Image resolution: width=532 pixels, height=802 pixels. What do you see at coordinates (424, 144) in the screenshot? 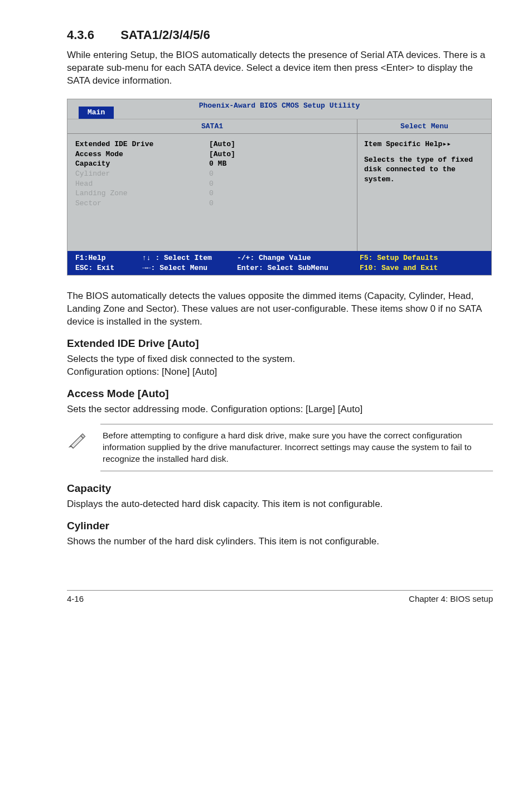
I see `bios-help-title: Item Specific Help▸▸` at bounding box center [424, 144].